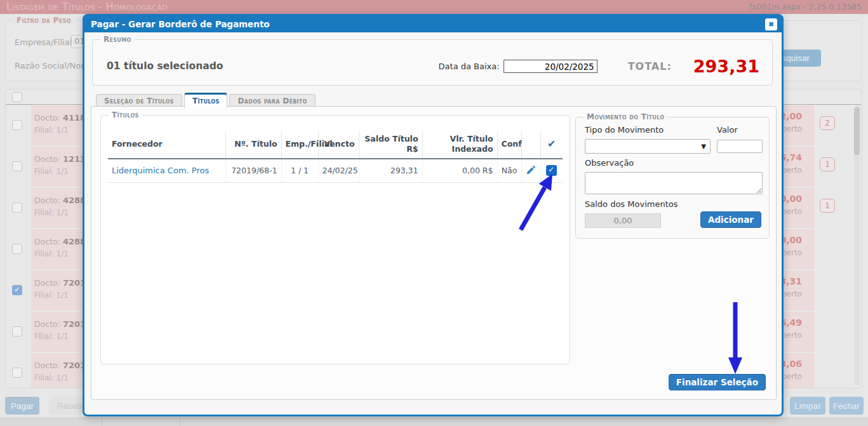  Describe the element at coordinates (160, 170) in the screenshot. I see `fornecedor-link: Liderquimica Com. Pros` at that location.